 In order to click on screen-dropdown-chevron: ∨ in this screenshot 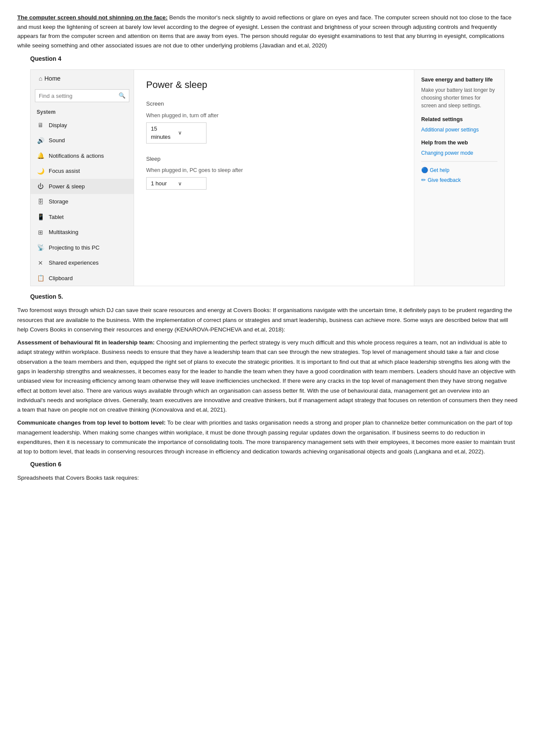, I will do `click(190, 133)`.